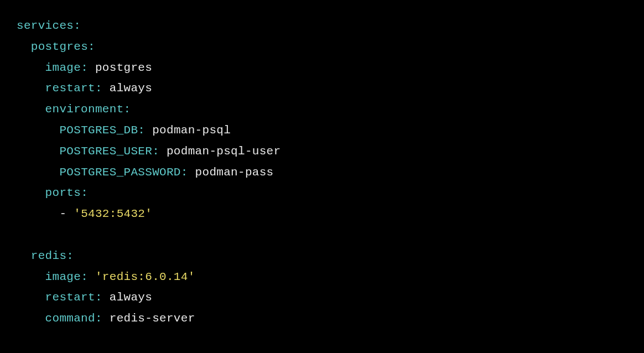  What do you see at coordinates (322, 193) in the screenshot?
I see `yaml-line-ports: ports:` at bounding box center [322, 193].